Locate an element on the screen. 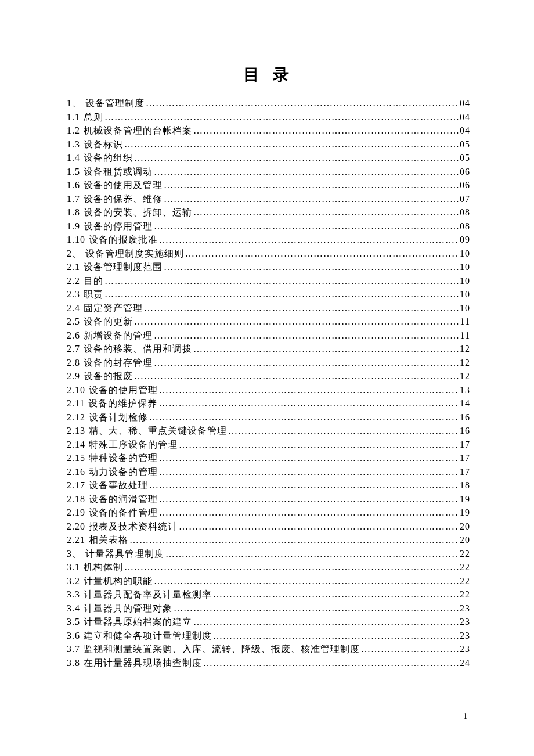 The width and height of the screenshot is (534, 756). toc-entry: 2.2目的10 is located at coordinates (268, 281).